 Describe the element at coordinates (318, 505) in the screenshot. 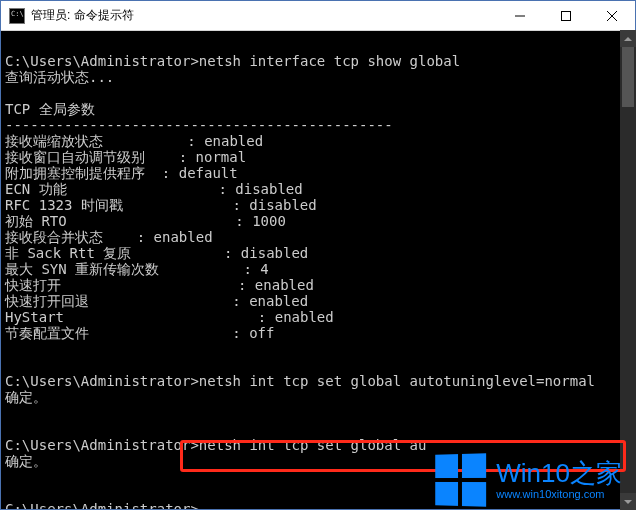

I see `terminal-line: C:\Users\Administrator>` at that location.